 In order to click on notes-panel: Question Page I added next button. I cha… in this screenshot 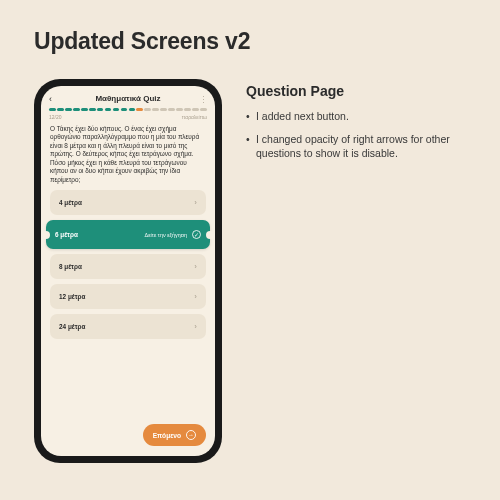, I will do `click(356, 124)`.